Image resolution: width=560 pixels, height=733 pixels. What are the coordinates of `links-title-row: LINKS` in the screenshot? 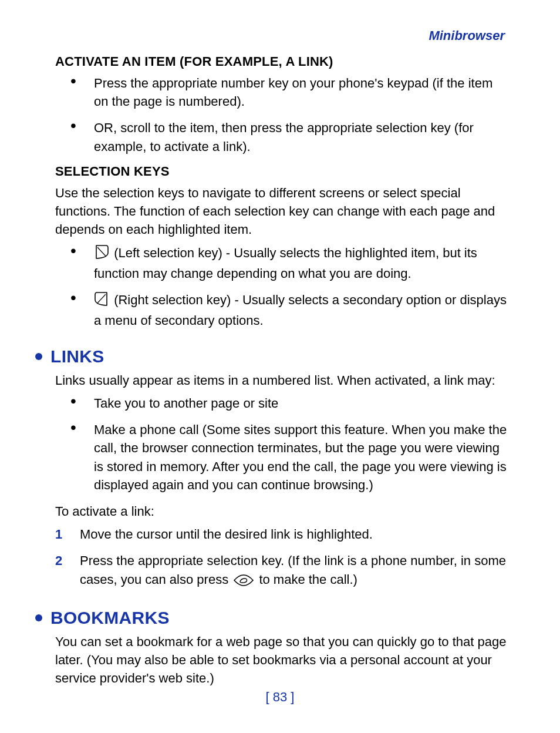 It's located at (280, 357).